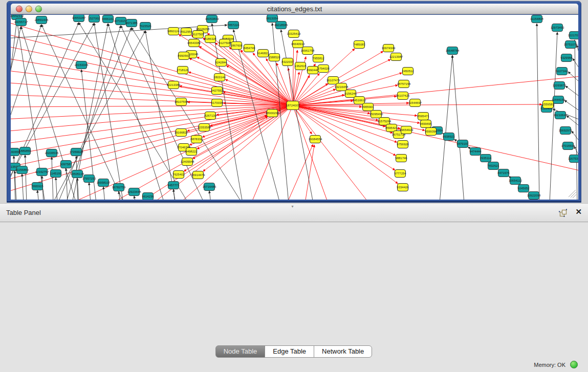 This screenshot has height=372, width=588. Describe the element at coordinates (300, 67) in the screenshot. I see `graph-node: 1362615` at that location.